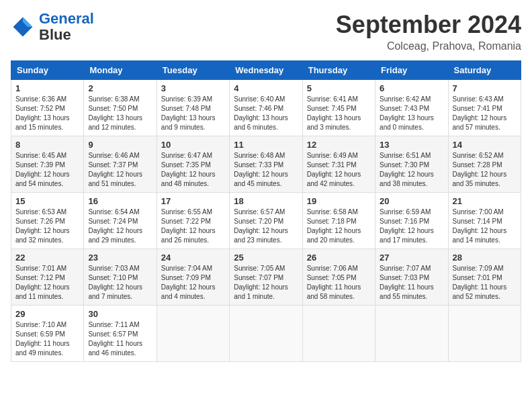  What do you see at coordinates (484, 108) in the screenshot?
I see `calendar-cell: 7Sunrise: 6:43 AM Sunset: 7:41 PM Daylig…` at bounding box center [484, 108].